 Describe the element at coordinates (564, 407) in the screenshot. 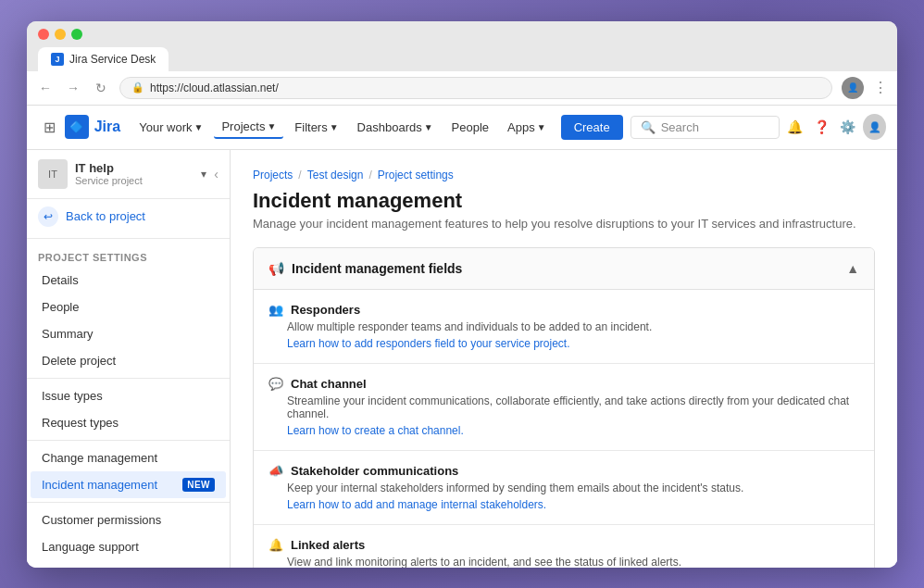

I see `chat-channel-desc: Streamline your incident communications,…` at that location.